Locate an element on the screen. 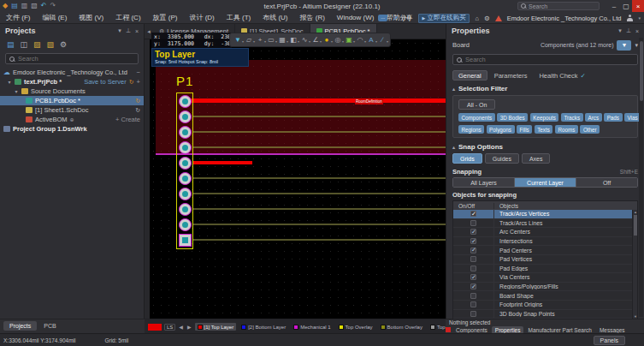 This screenshot has width=644, height=346. chip-pads: Pads is located at coordinates (612, 117).